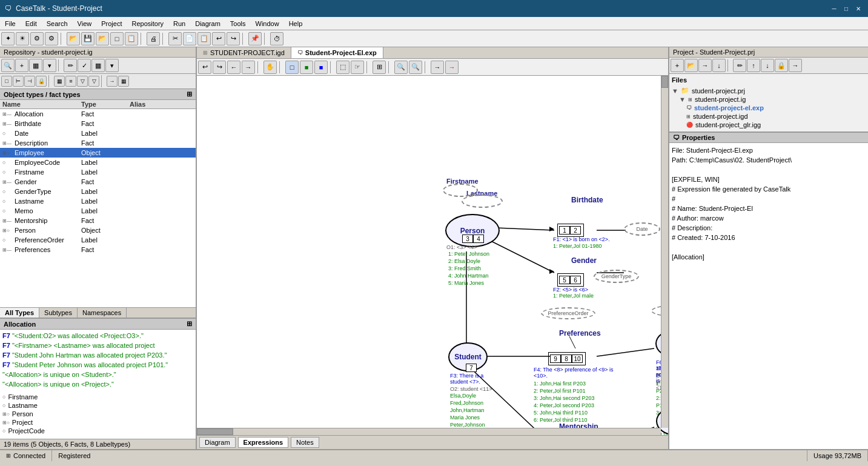  I want to click on lt-check: ✓, so click(84, 65).